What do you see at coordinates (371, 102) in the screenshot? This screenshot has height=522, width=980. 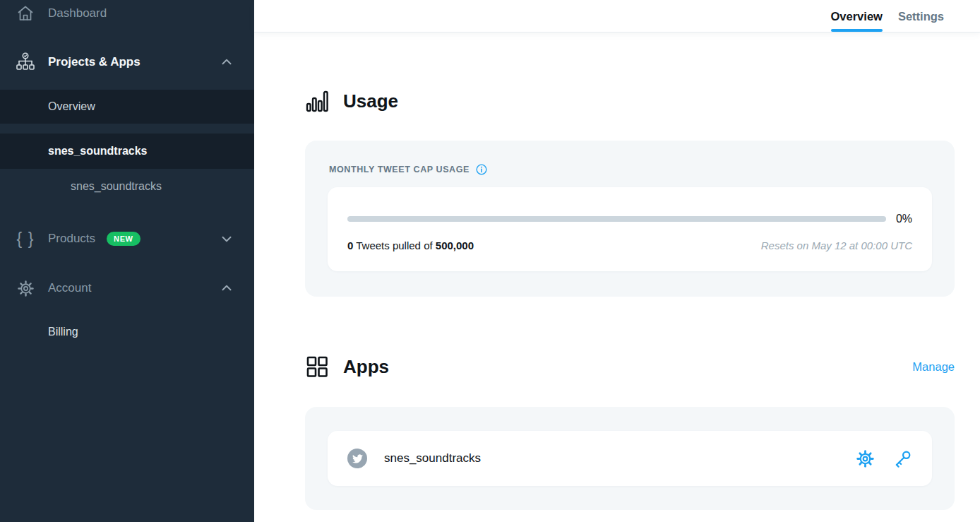 I see `usage-title: Usage` at bounding box center [371, 102].